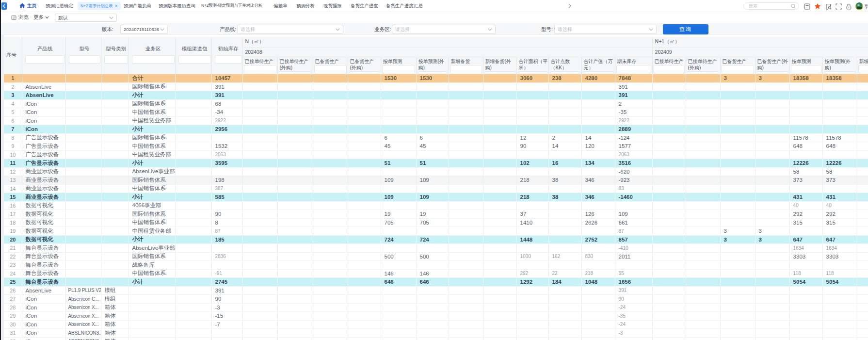  I want to click on cell-init: 391, so click(227, 96).